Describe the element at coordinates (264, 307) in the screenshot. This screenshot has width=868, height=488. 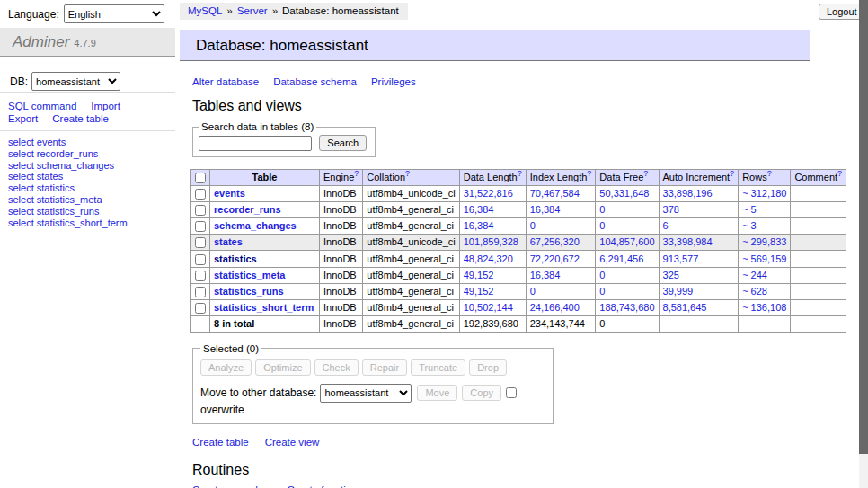
I see `table-name-link: statistics_short_term` at that location.